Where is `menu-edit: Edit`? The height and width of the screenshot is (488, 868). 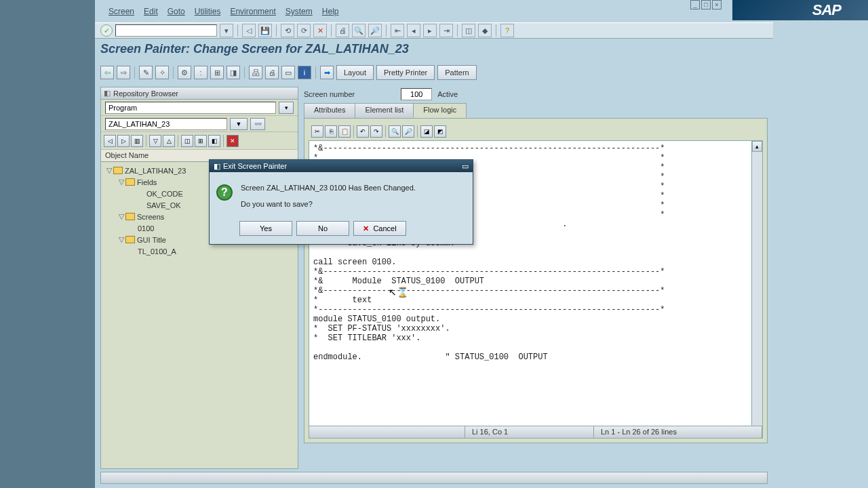 menu-edit: Edit is located at coordinates (151, 14).